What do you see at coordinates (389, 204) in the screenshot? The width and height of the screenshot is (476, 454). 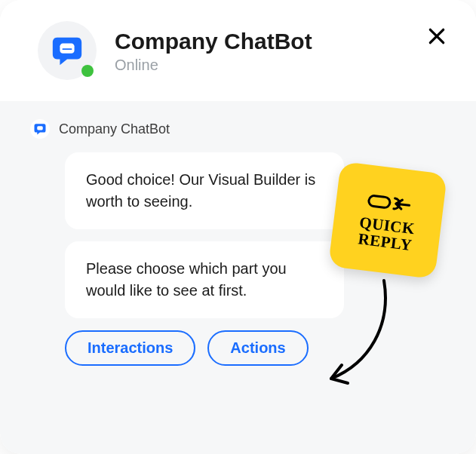 I see `quick-reply-glyph-icon` at bounding box center [389, 204].